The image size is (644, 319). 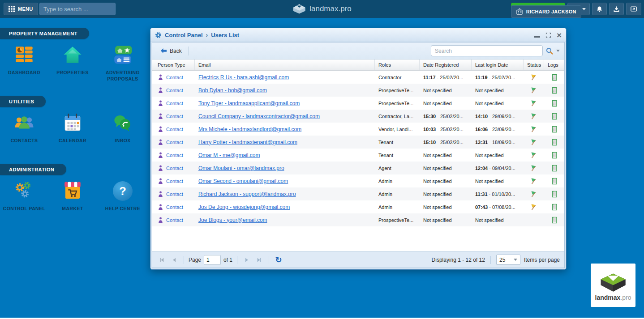 I want to click on search-options-caret-icon, so click(x=558, y=51).